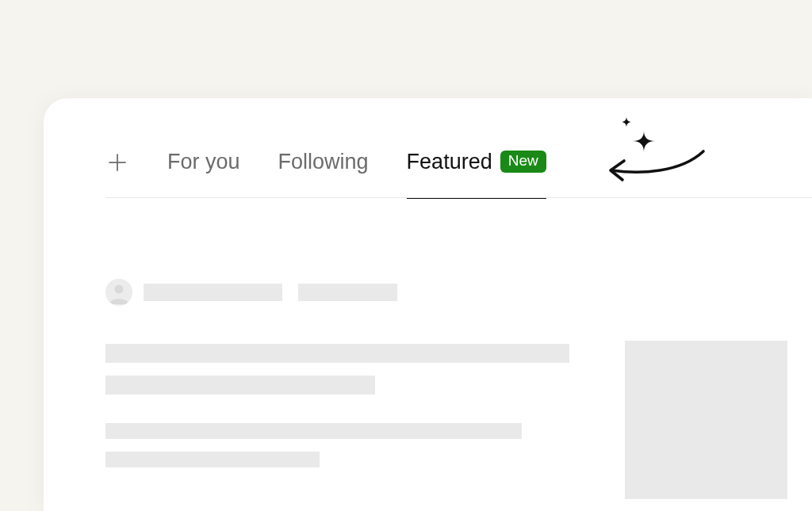 Image resolution: width=812 pixels, height=511 pixels. What do you see at coordinates (204, 162) in the screenshot?
I see `tab-for-you: For you` at bounding box center [204, 162].